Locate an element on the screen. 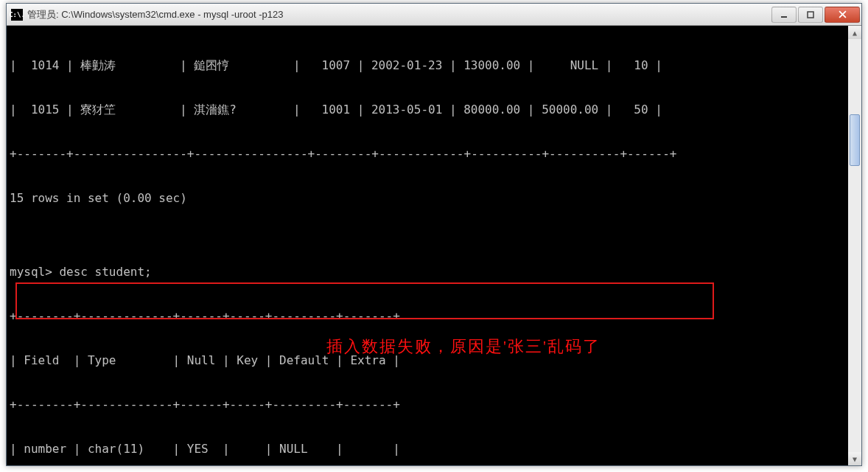 The height and width of the screenshot is (472, 868). scroll-down-arrow: ▼ is located at coordinates (855, 459).